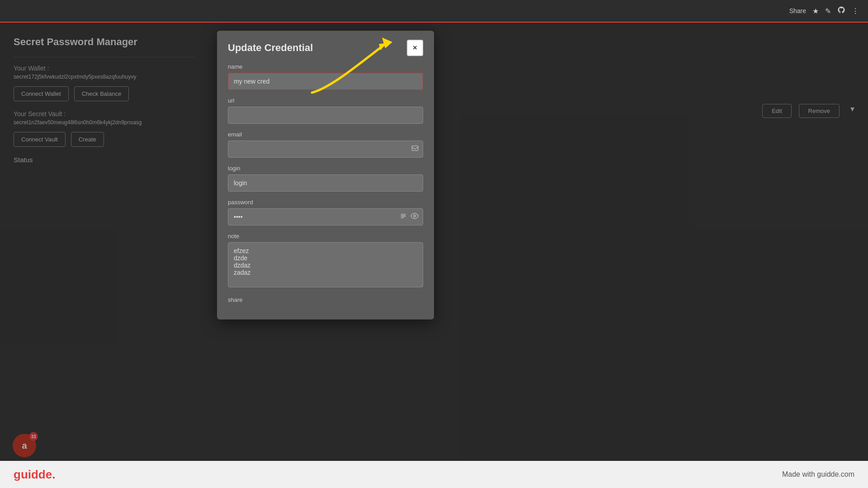  I want to click on login-input, so click(326, 183).